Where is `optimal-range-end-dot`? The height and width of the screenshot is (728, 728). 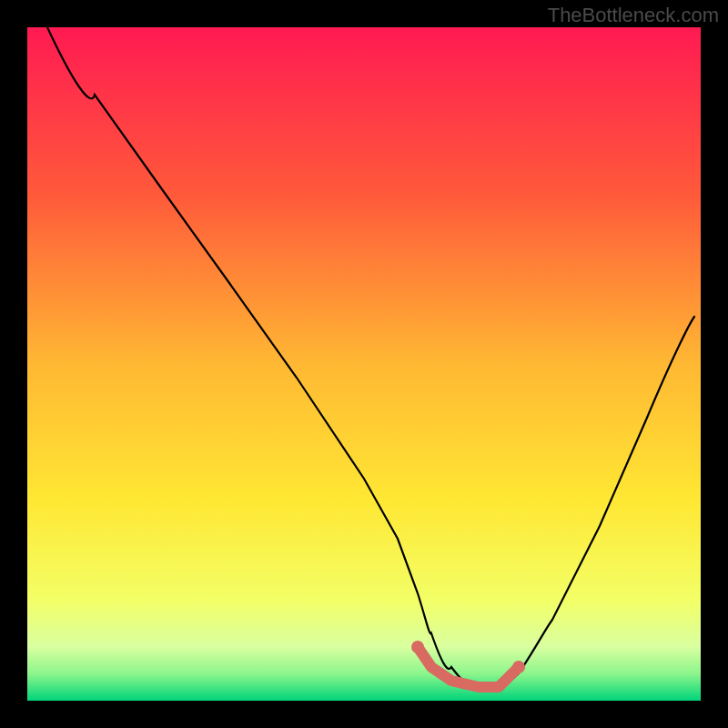 optimal-range-end-dot is located at coordinates (519, 667).